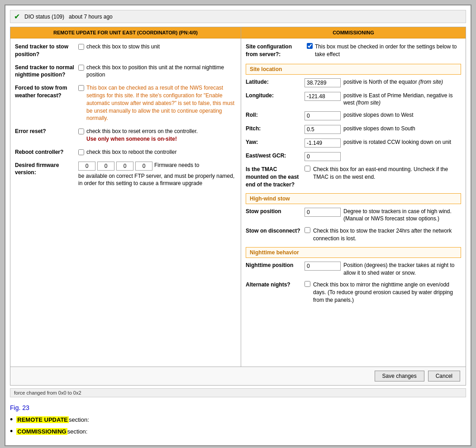  I want to click on tmac-input-area: Check this box for an east-end mounting.…, so click(383, 173).